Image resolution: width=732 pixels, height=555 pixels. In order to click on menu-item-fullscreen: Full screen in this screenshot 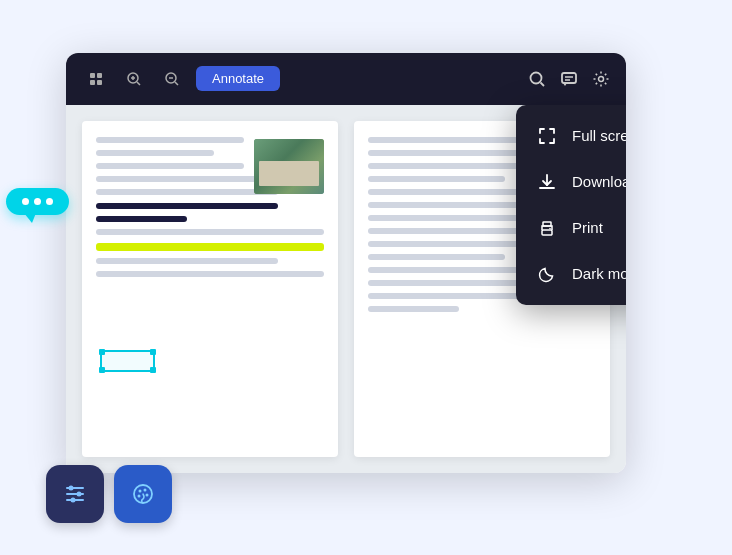, I will do `click(571, 136)`.